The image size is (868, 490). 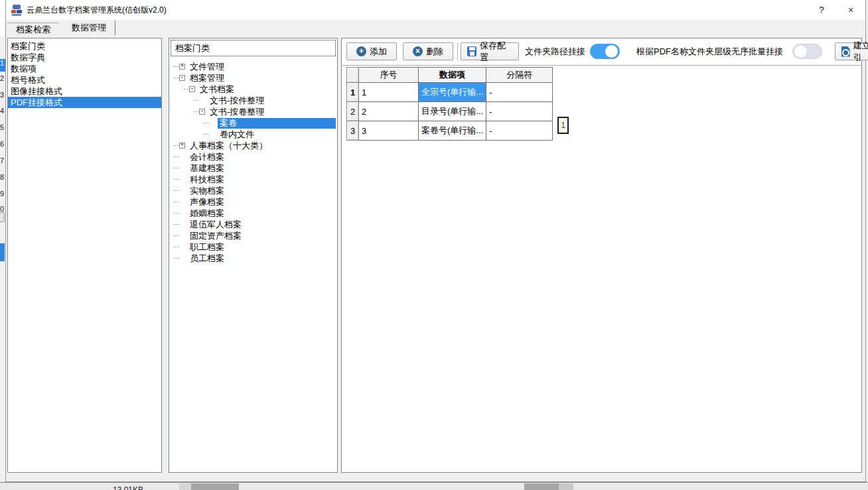 What do you see at coordinates (389, 131) in the screenshot?
I see `cell-seq: 3` at bounding box center [389, 131].